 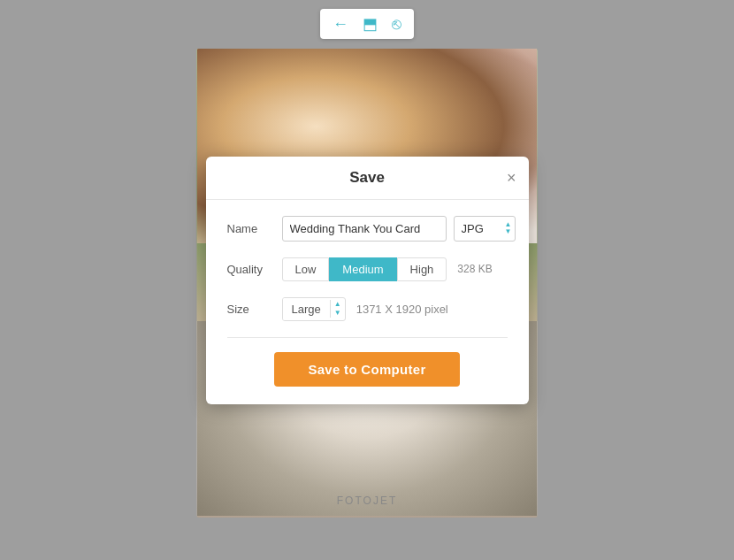 What do you see at coordinates (402, 310) in the screenshot?
I see `size-pixel-info: 1371 X 1920 pixel` at bounding box center [402, 310].